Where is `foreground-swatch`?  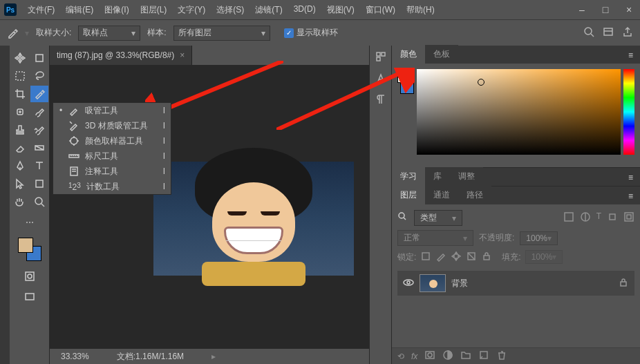
foreground-swatch is located at coordinates (26, 245).